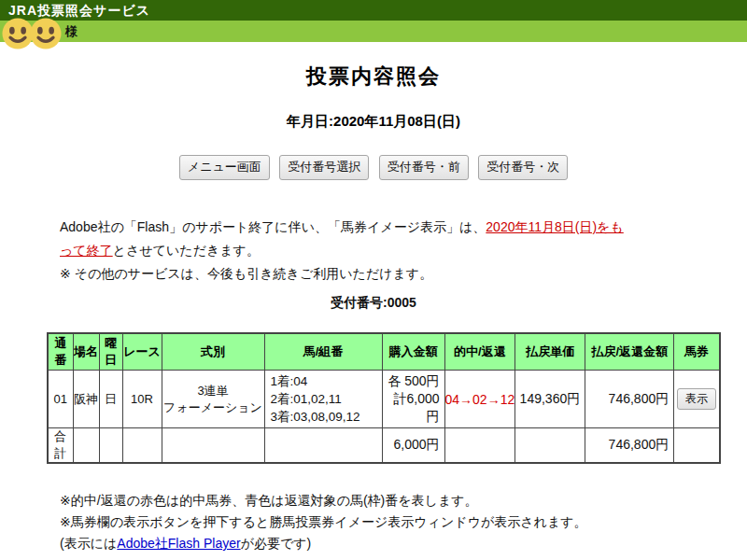  I want to click on end-date-link-continued: って終了, so click(86, 250).